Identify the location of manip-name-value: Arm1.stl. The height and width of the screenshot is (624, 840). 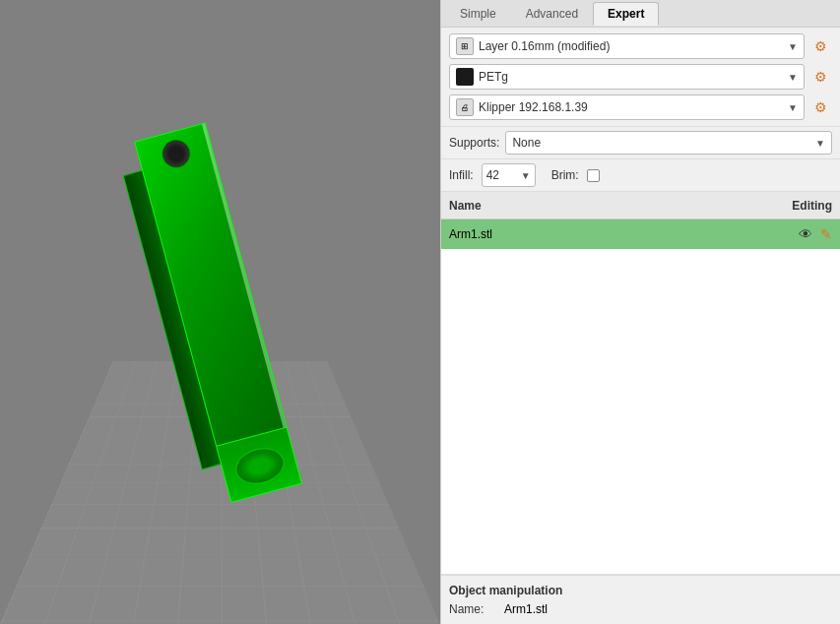
(526, 609).